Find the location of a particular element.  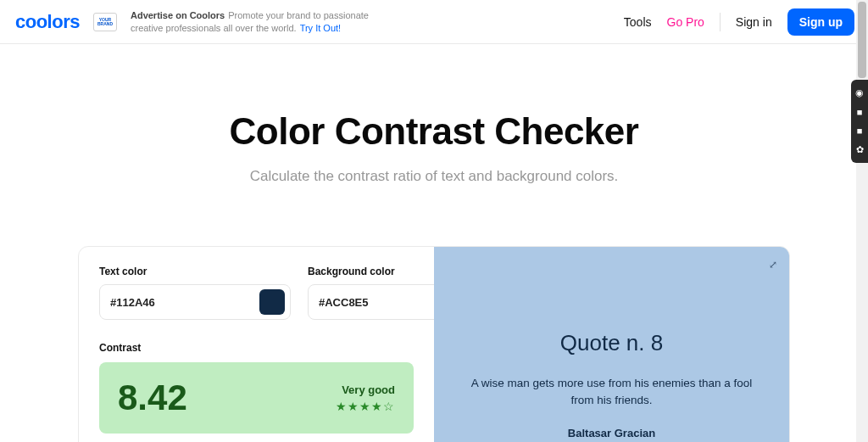

nav-go-pro: Go Pro is located at coordinates (686, 22).